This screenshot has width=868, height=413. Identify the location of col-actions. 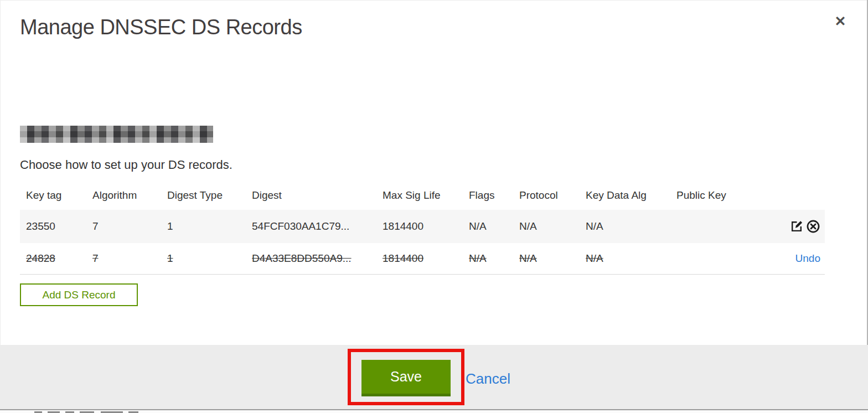
(800, 196).